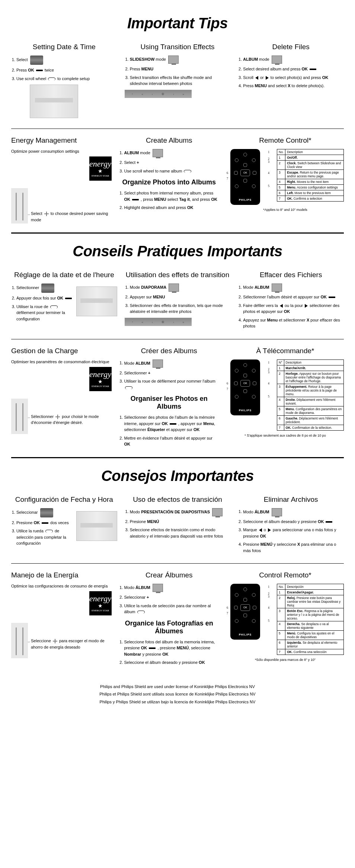 Image resolution: width=355 pixels, height=868 pixels. What do you see at coordinates (315, 636) in the screenshot?
I see `td: Menú. Configura los ajustes en el modo d…` at bounding box center [315, 636].